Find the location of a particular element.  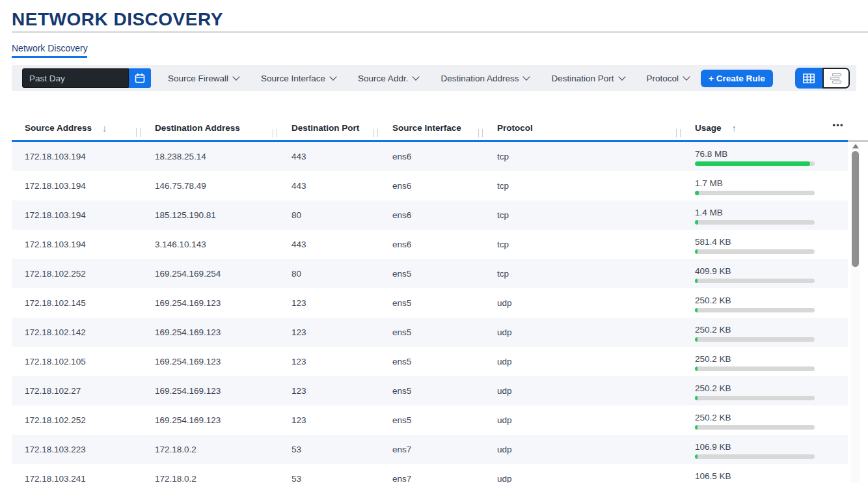

filter-dropdown-source-firewall: Source Firewall is located at coordinates (203, 78).